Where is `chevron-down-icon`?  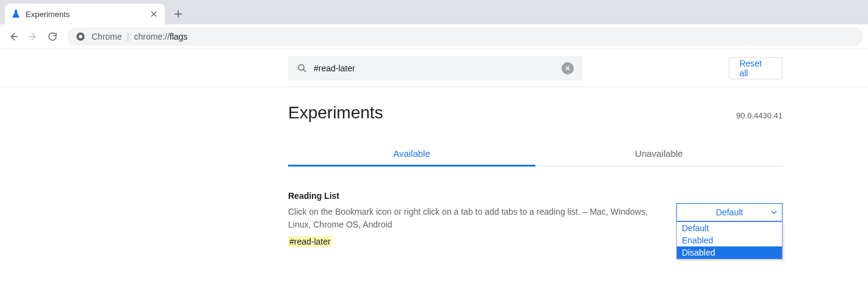
chevron-down-icon is located at coordinates (774, 212).